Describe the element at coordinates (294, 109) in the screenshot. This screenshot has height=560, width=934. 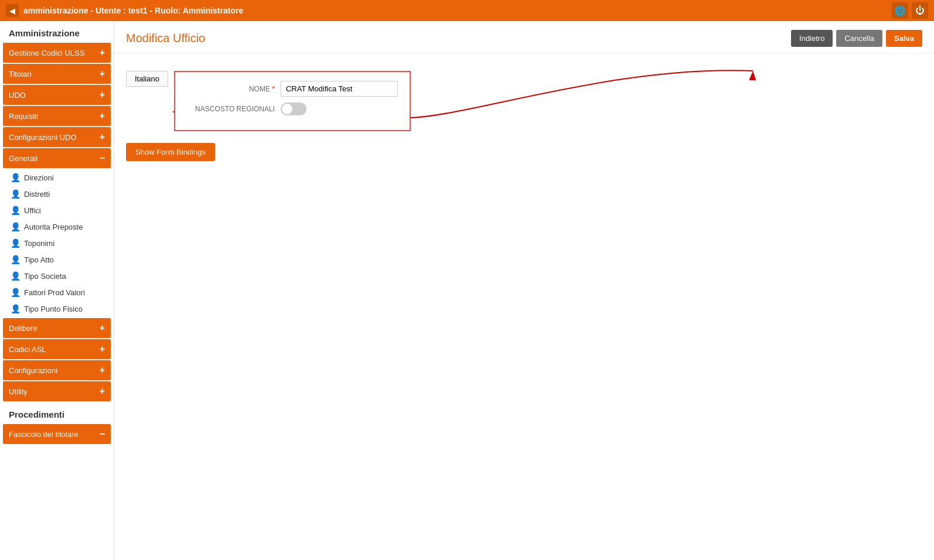
I see `toggle-switch` at that location.